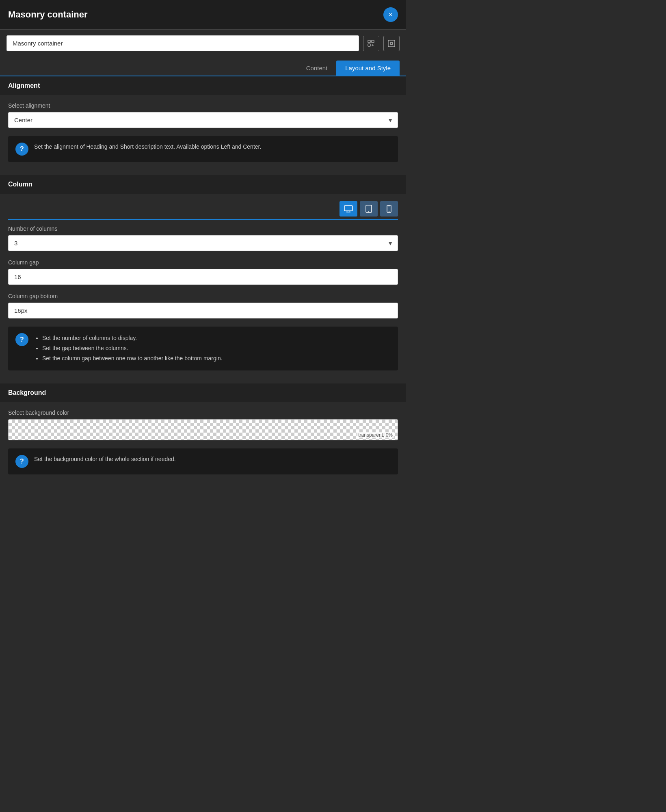  What do you see at coordinates (371, 43) in the screenshot?
I see `add-icon-button` at bounding box center [371, 43].